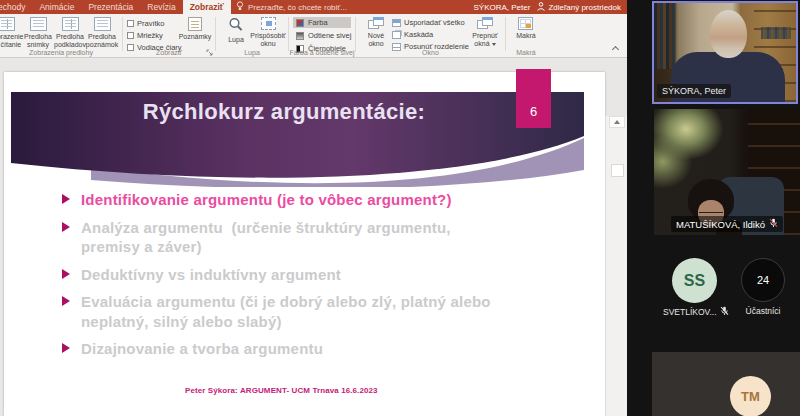 This screenshot has width=800, height=416. What do you see at coordinates (116, 7) in the screenshot?
I see `ribbon-tabs: echody Animácie Prezentácia Revízia Zobr…` at bounding box center [116, 7].